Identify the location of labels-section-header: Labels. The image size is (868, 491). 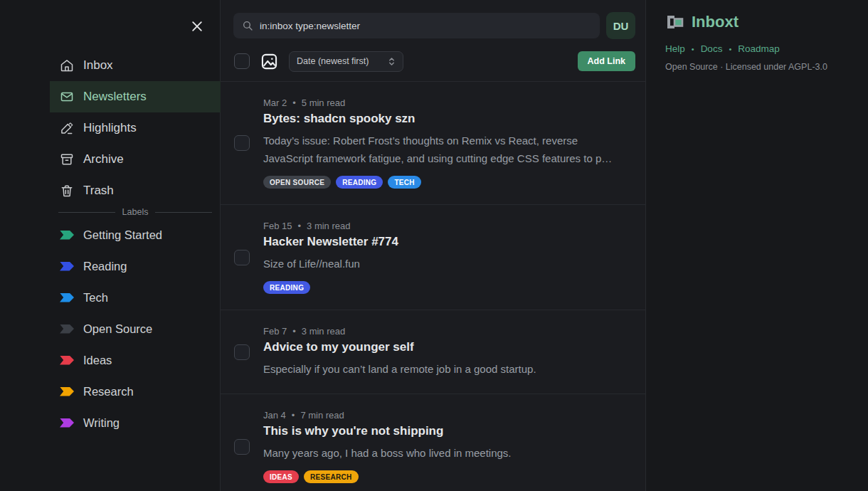
(135, 212).